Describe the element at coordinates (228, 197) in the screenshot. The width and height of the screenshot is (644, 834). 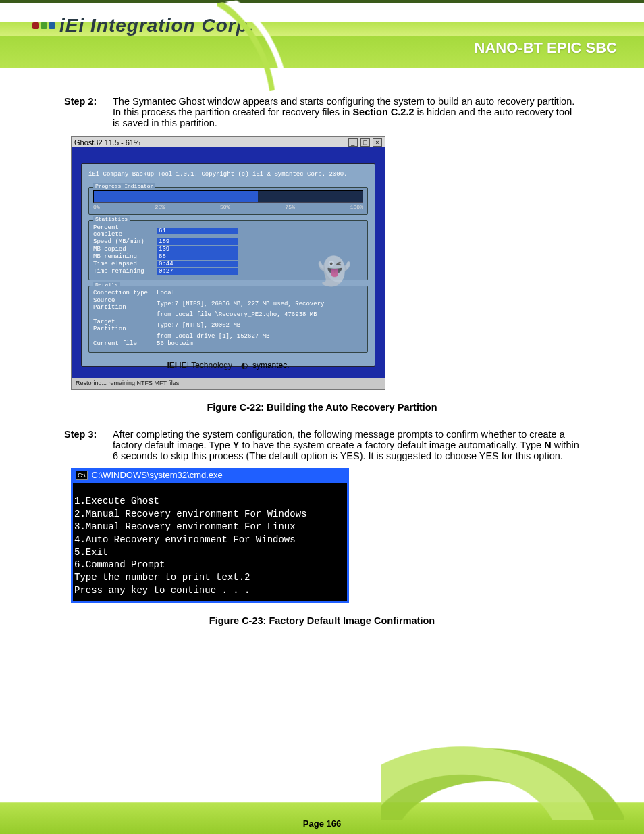
I see `progress-bar` at that location.